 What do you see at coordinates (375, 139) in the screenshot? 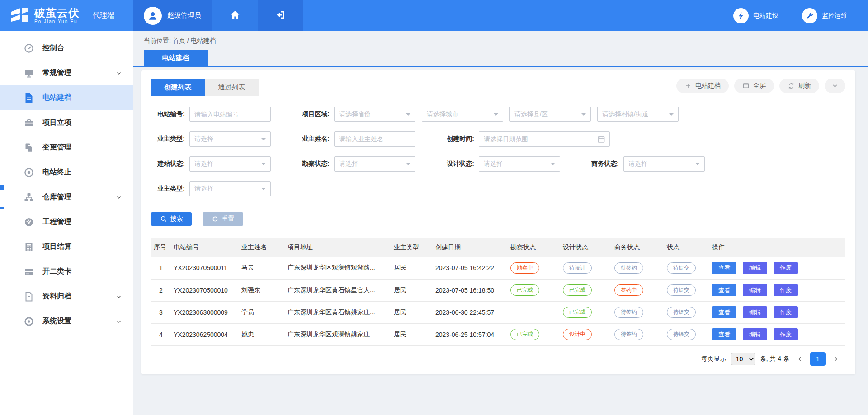
I see `owner-name-input` at bounding box center [375, 139].